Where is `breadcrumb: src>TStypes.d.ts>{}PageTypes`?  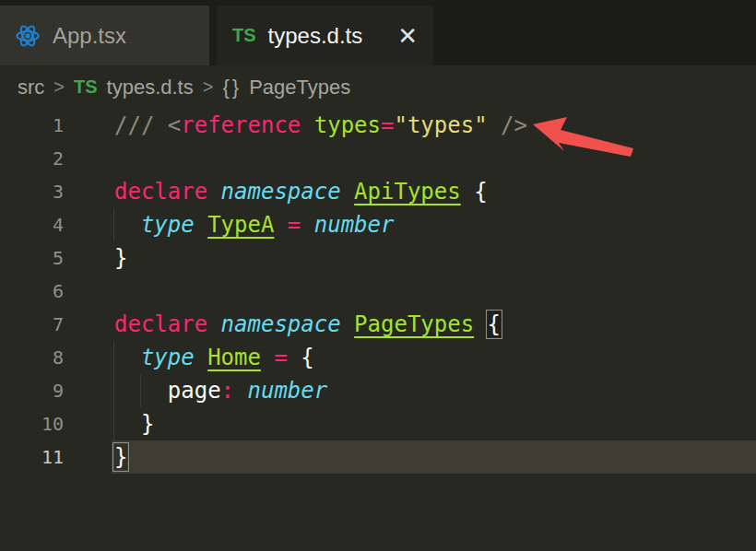 breadcrumb: src>TStypes.d.ts>{}PageTypes is located at coordinates (378, 87).